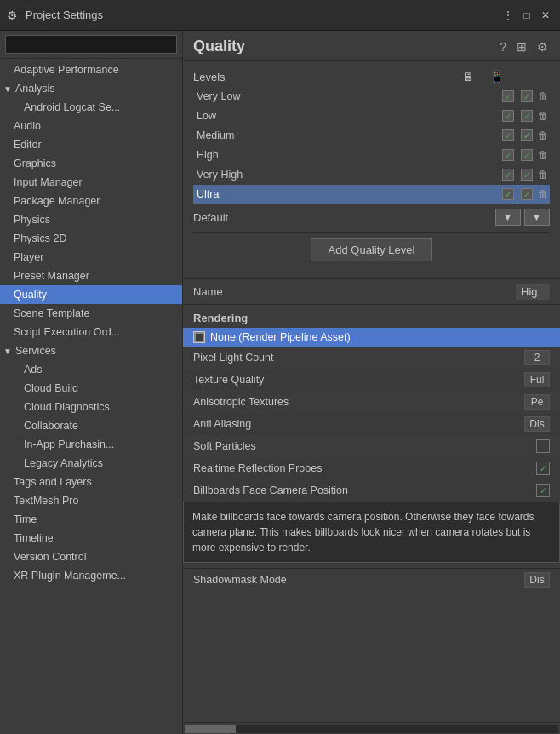  Describe the element at coordinates (91, 576) in the screenshot. I see `sidebar-item-xr-plugin-management: XR Plugin Manageme...` at that location.